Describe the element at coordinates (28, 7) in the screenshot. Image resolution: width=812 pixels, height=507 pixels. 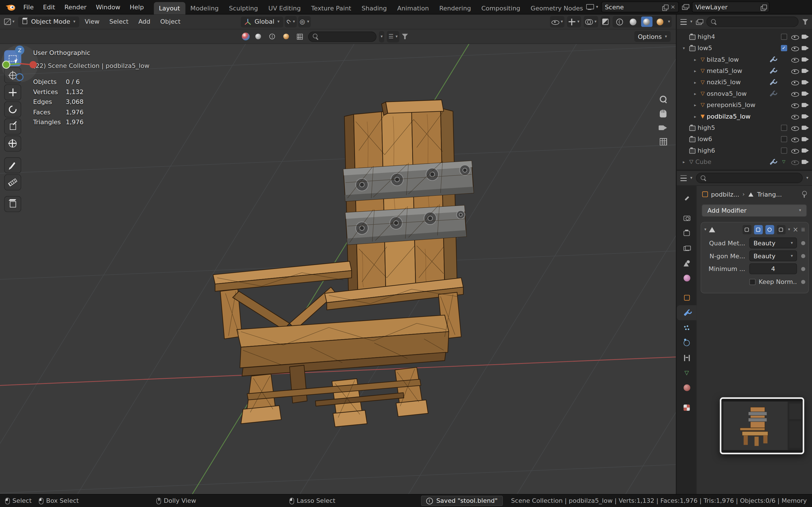
I see `menu-file: File` at that location.